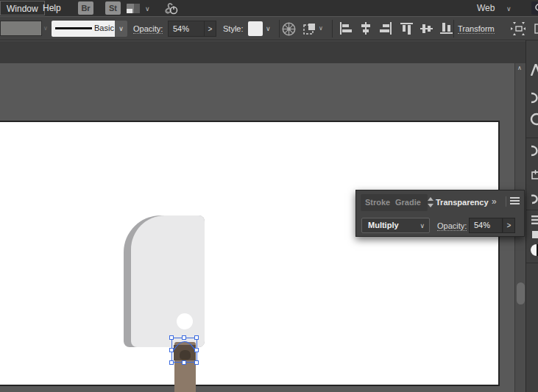 The width and height of the screenshot is (538, 392). What do you see at coordinates (269, 28) in the screenshot?
I see `control-bar: ∨ Basic ∨ Opacity: 54% > Style: ∨ ∨` at bounding box center [269, 28].